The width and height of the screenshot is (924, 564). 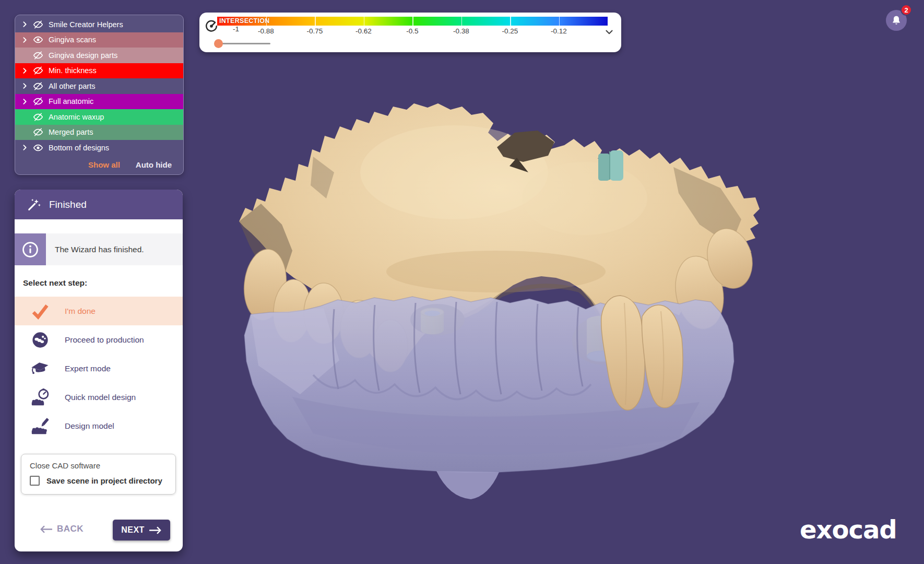 I want to click on layer-row: Full anatomic, so click(x=99, y=102).